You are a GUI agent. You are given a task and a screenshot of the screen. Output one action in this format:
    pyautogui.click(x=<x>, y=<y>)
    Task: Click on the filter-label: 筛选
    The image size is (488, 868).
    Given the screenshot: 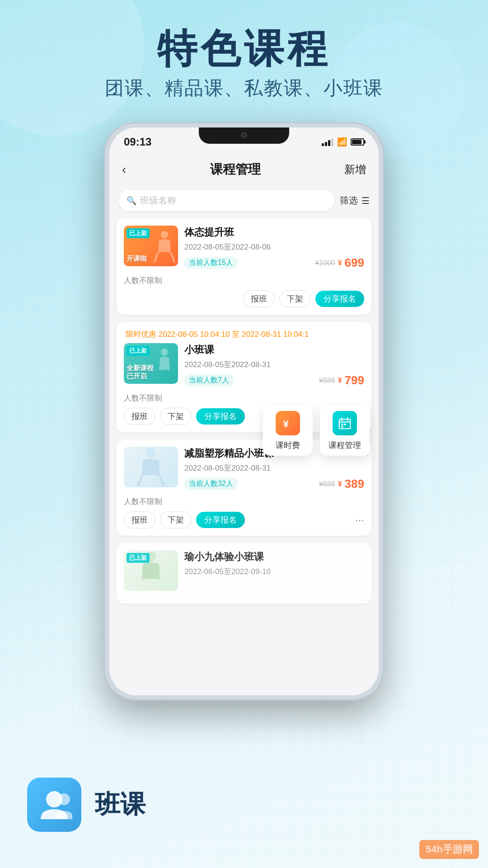 What is the action you would take?
    pyautogui.click(x=349, y=201)
    